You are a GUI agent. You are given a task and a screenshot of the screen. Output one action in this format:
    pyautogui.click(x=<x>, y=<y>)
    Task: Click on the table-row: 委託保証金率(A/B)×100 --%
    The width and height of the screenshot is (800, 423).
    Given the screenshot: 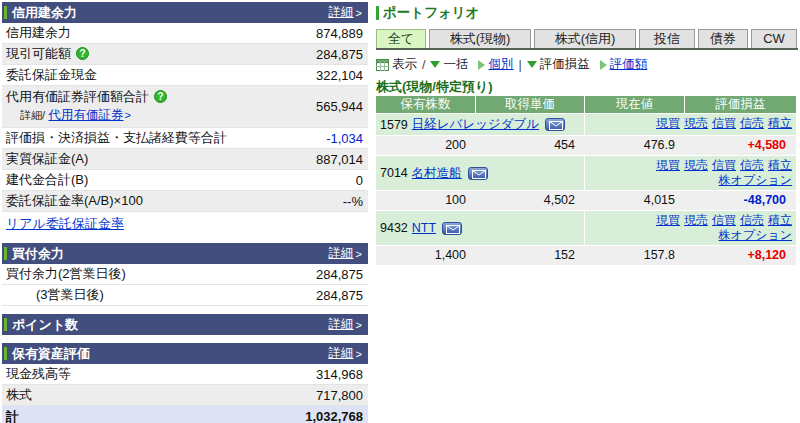 What is the action you would take?
    pyautogui.click(x=185, y=202)
    